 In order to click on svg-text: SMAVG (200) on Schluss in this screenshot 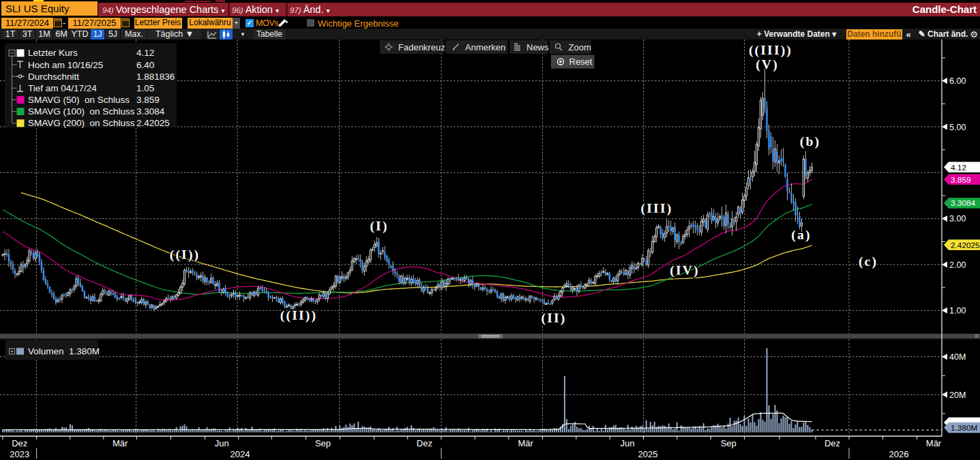, I will do `click(82, 123)`.